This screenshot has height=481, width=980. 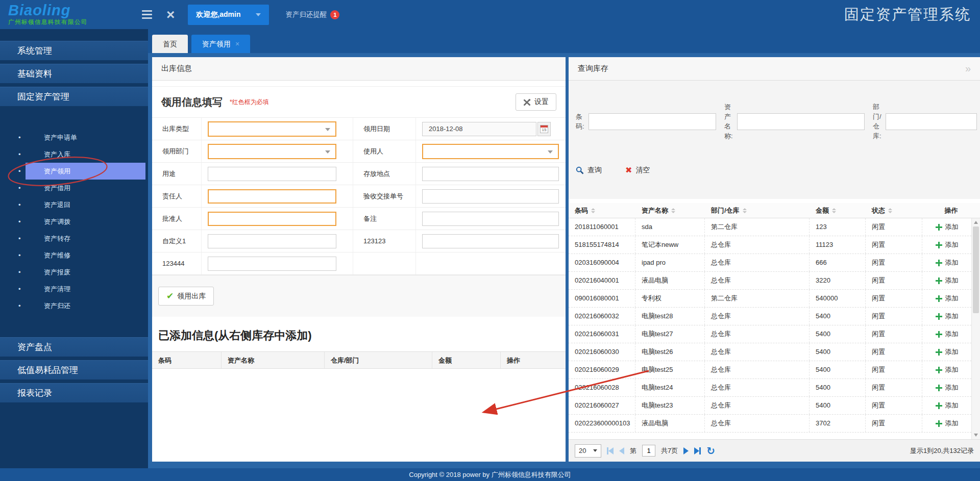 What do you see at coordinates (74, 347) in the screenshot?
I see `sidebar-section: 资产盘点` at bounding box center [74, 347].